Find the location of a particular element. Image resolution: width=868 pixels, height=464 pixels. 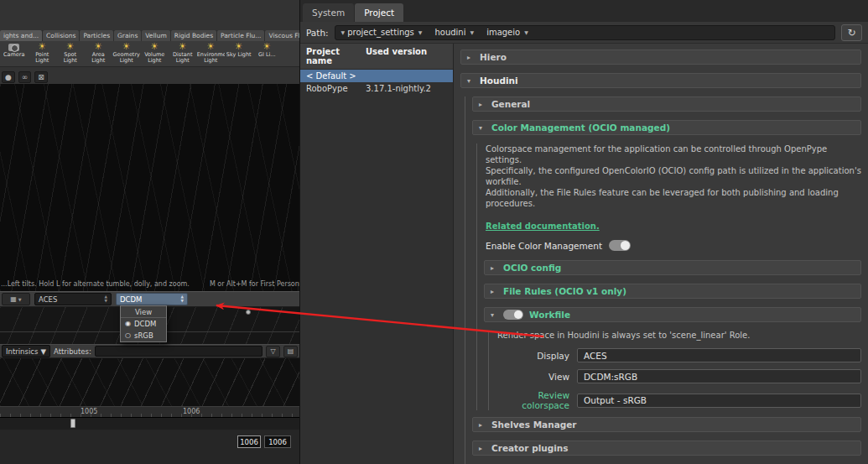

section-houdini: ▾ Houdini is located at coordinates (661, 81).